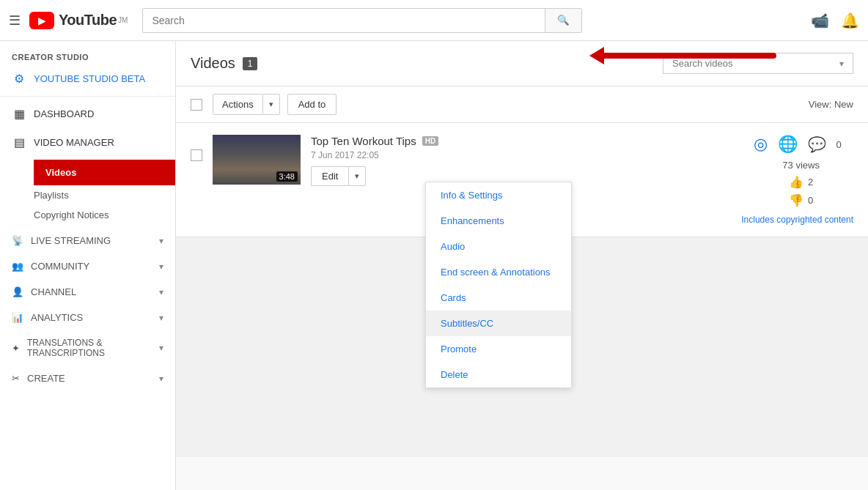 This screenshot has width=868, height=490. Describe the element at coordinates (18, 318) in the screenshot. I see `analytics-icon: 📊` at that location.